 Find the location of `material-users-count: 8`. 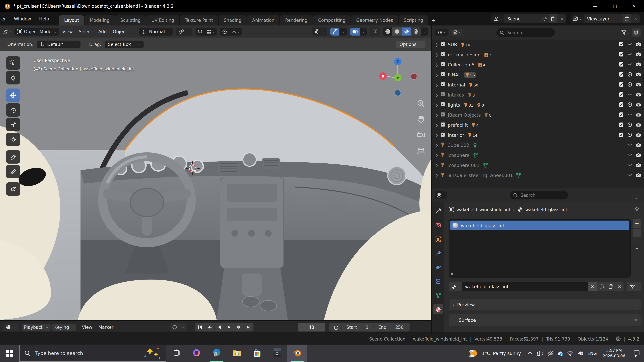

material-users-count: 8 is located at coordinates (592, 287).